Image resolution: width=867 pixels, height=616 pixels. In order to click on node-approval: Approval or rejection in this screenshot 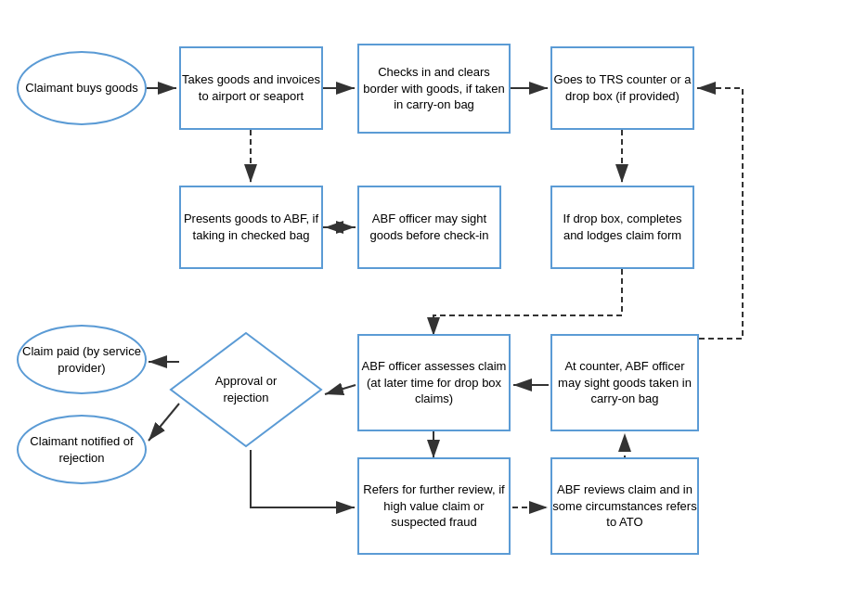, I will do `click(246, 390)`.